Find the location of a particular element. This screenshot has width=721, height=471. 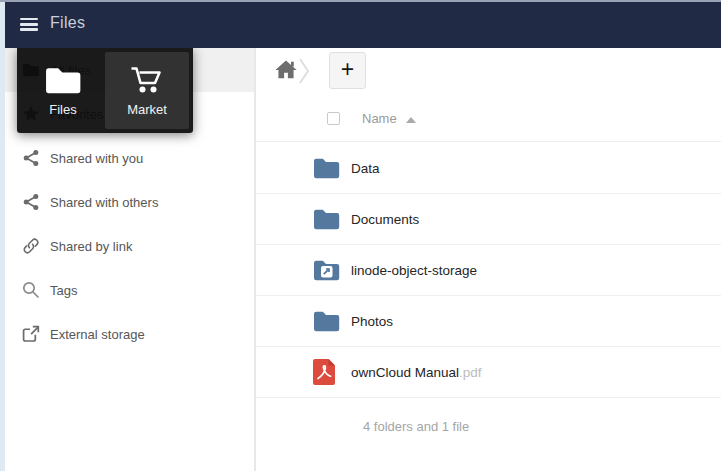

sidebar-item-external-storage: External storage is located at coordinates (130, 334).